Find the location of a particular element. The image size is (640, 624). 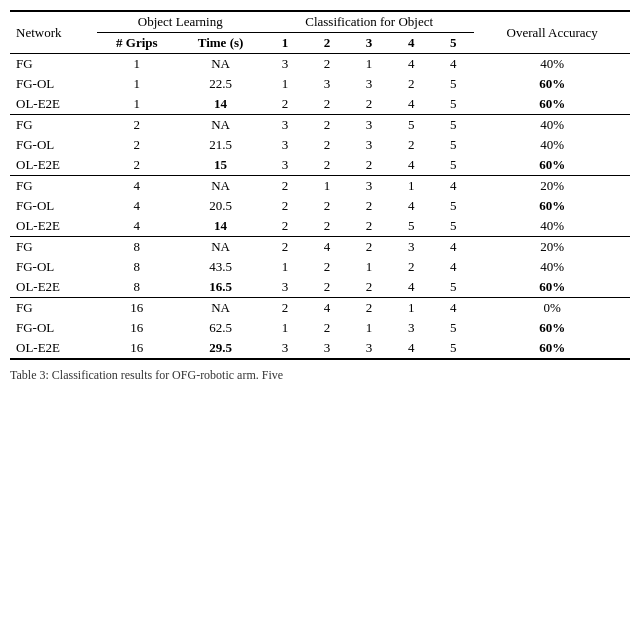

table-cell: 20% is located at coordinates (552, 248).